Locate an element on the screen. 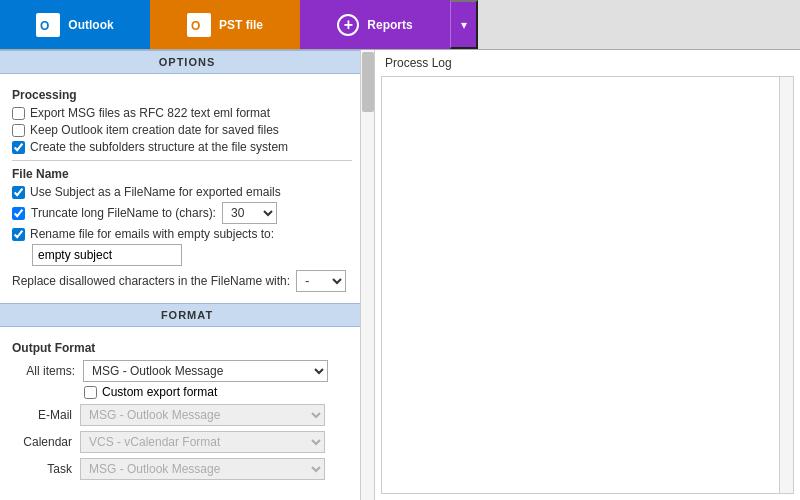 This screenshot has width=800, height=500. use-subject-label: Use Subject as a FileName for exported e… is located at coordinates (156, 192).